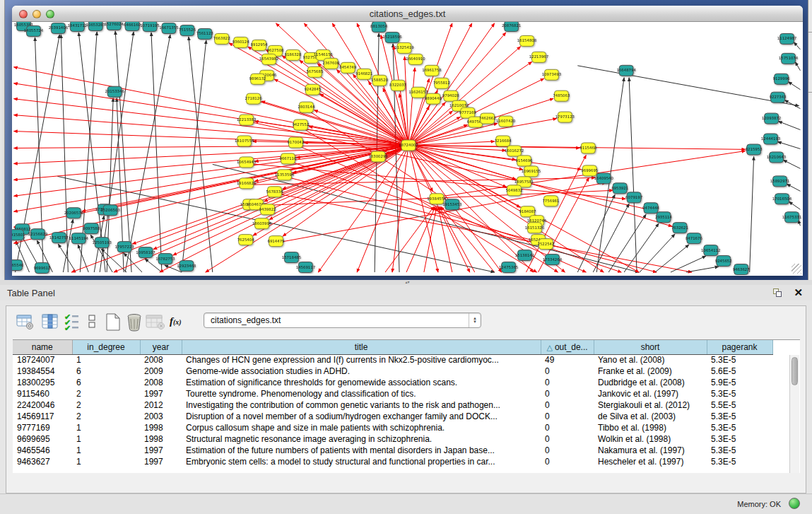  What do you see at coordinates (42, 450) in the screenshot?
I see `table-cell: 9465546` at bounding box center [42, 450].